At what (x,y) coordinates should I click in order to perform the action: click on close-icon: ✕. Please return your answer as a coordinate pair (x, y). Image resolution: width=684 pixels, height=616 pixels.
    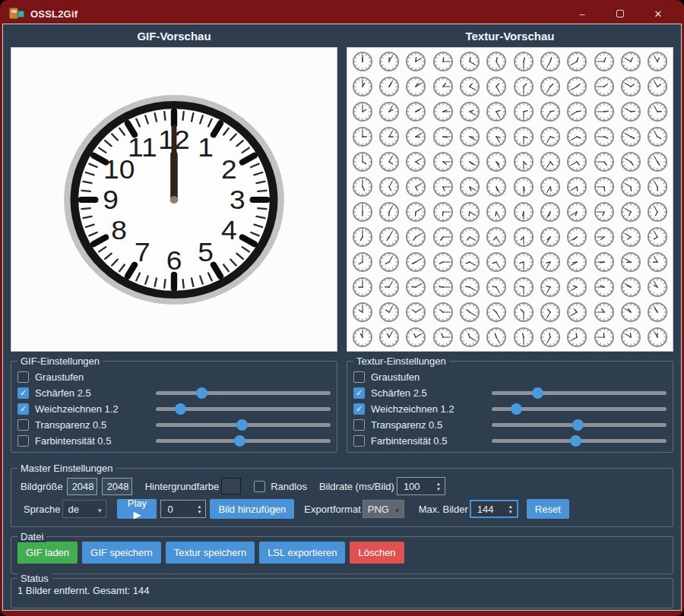
    Looking at the image, I should click on (658, 14).